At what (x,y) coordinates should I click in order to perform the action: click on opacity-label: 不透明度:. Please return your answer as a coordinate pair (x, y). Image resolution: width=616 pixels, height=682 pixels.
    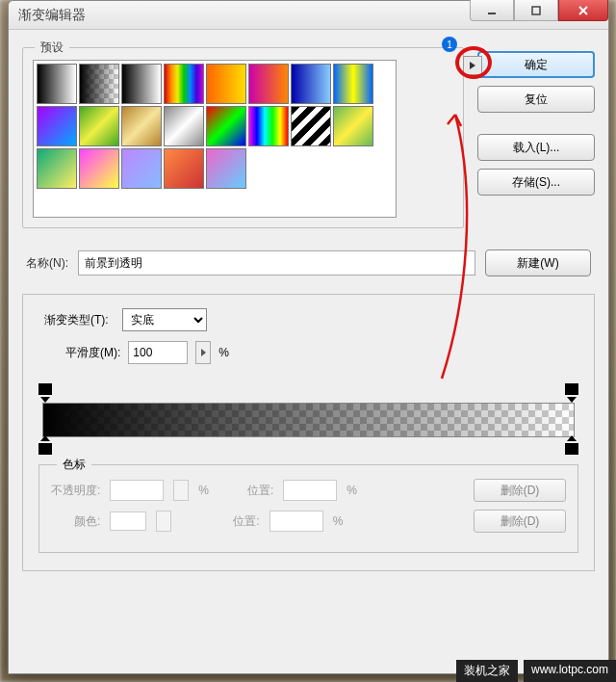
    Looking at the image, I should click on (75, 491).